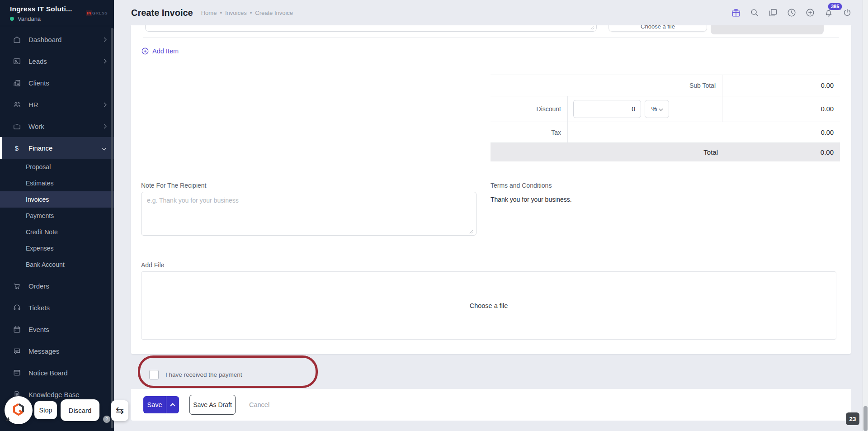 This screenshot has width=868, height=431. What do you see at coordinates (781, 109) in the screenshot?
I see `discount-amount: 0.00` at bounding box center [781, 109].